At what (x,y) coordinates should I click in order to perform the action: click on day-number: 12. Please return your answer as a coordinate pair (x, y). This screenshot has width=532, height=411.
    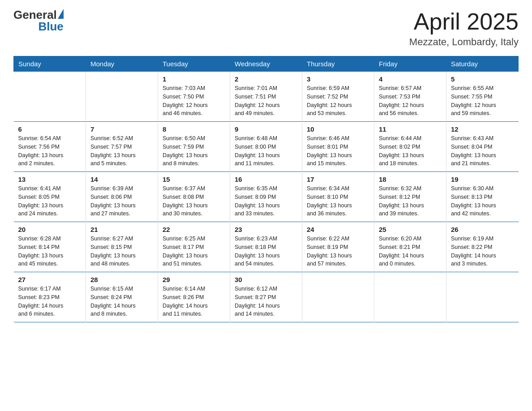
    Looking at the image, I should click on (483, 129).